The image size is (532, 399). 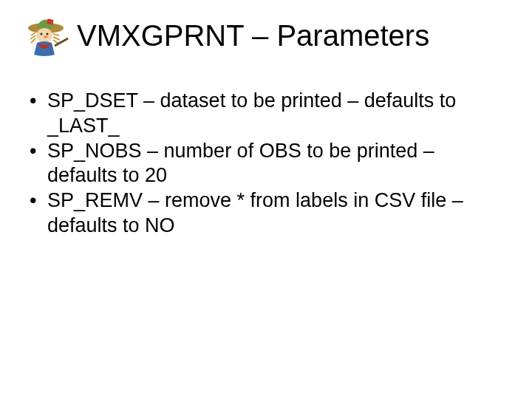 What do you see at coordinates (266, 35) in the screenshot?
I see `title-row: VMXGPRNT – Parameters` at bounding box center [266, 35].